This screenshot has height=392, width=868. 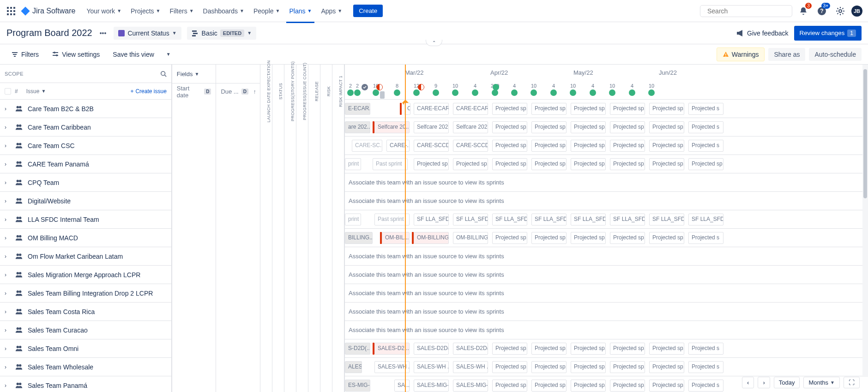 What do you see at coordinates (148, 91) in the screenshot?
I see `create-issue-button: + Create issue` at bounding box center [148, 91].